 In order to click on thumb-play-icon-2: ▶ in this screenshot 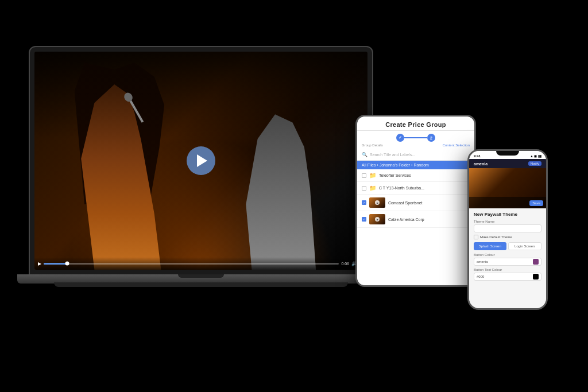, I will do `click(377, 219)`.